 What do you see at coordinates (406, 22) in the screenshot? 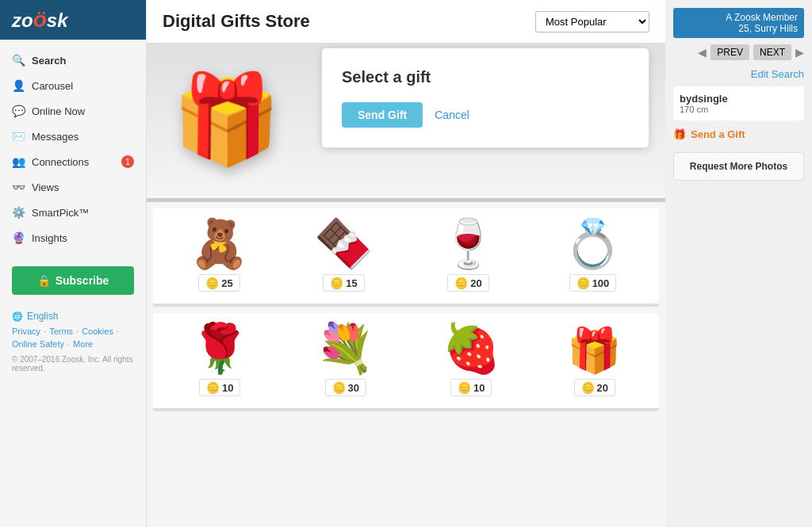
I see `gift-store-header: Digital Gifts Store Most Popular Newest …` at bounding box center [406, 22].